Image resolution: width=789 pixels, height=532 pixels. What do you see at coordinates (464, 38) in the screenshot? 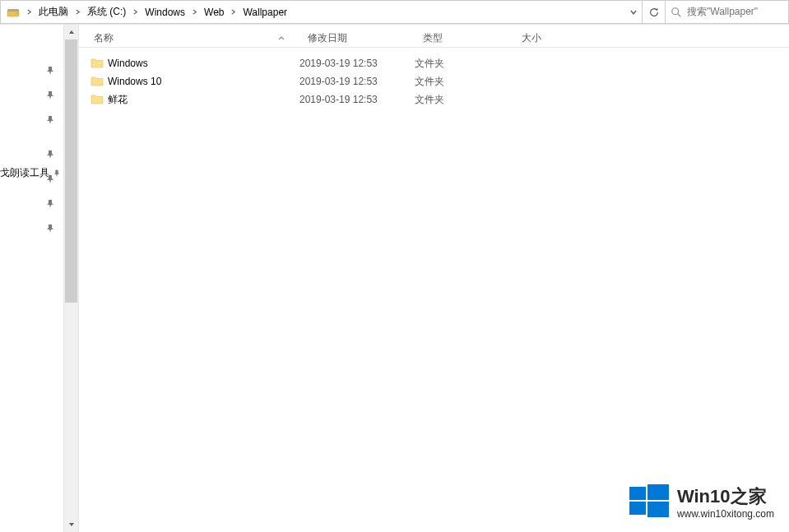
I see `column-header-type: 类型` at bounding box center [464, 38].